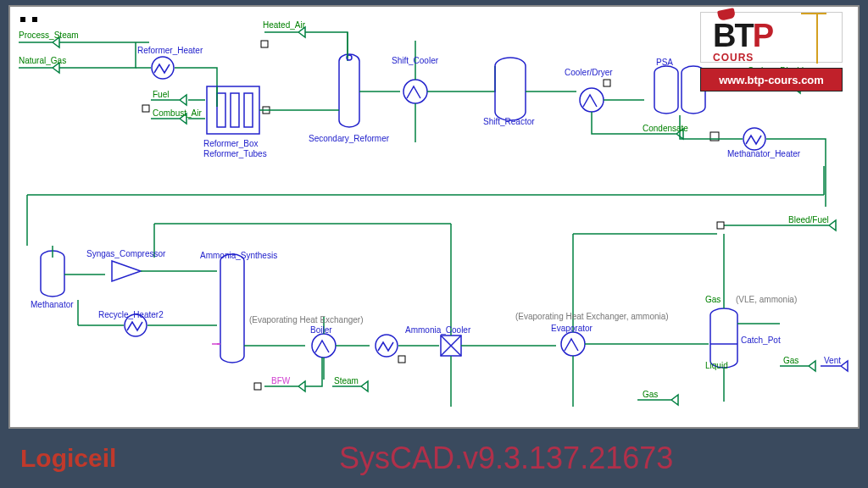 The width and height of the screenshot is (868, 488). What do you see at coordinates (231, 144) in the screenshot?
I see `label-reformer-box: Reformer_Box` at bounding box center [231, 144].